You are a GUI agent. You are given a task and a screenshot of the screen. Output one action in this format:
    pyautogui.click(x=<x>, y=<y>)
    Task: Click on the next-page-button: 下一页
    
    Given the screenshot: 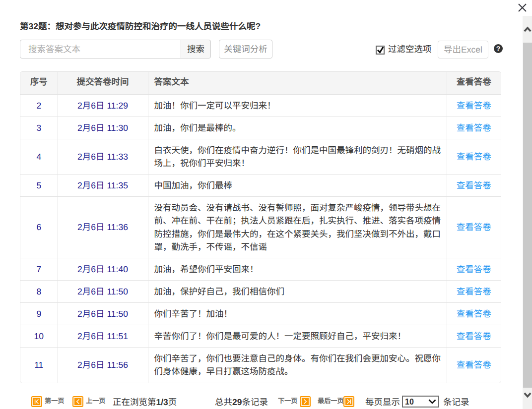 What is the action you would take?
    pyautogui.click(x=288, y=401)
    